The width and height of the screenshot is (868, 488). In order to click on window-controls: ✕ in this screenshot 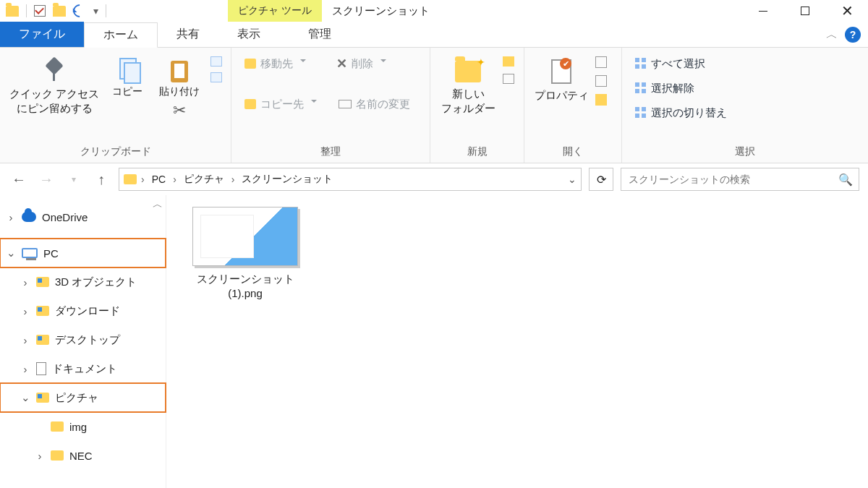, I will do `click(805, 11)`.